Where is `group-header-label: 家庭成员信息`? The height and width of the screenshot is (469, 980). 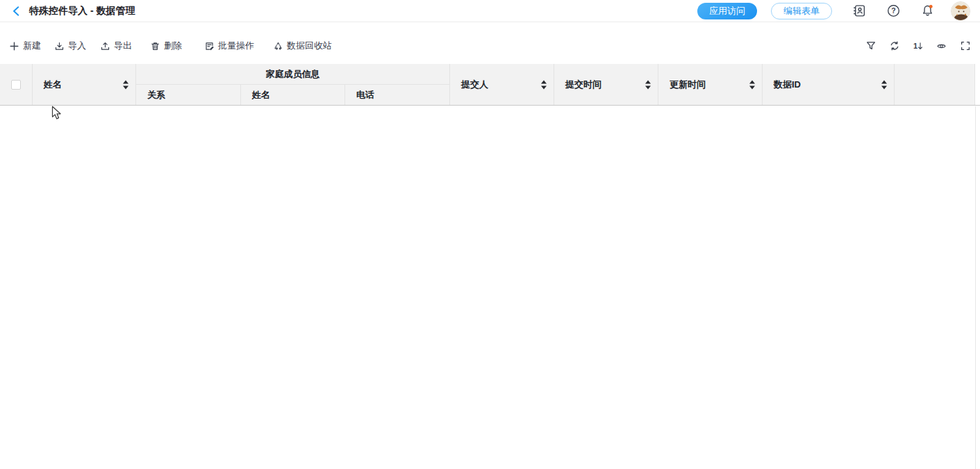 group-header-label: 家庭成员信息 is located at coordinates (293, 74).